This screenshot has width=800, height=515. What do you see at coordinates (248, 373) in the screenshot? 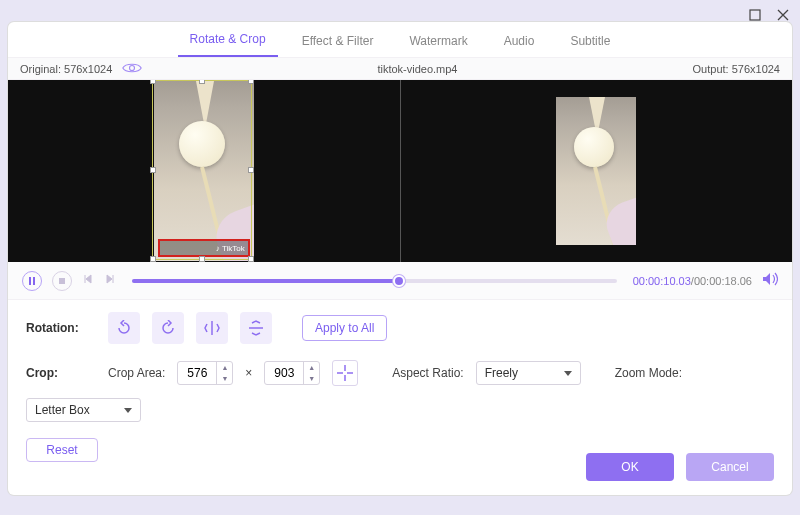
I see `dimension-times-label: ×` at bounding box center [248, 373].